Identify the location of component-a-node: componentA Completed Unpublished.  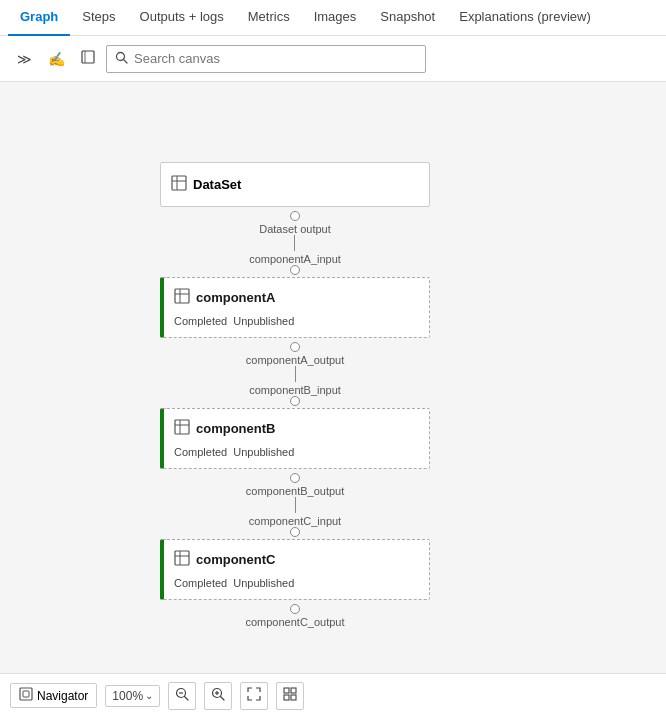
(295, 308).